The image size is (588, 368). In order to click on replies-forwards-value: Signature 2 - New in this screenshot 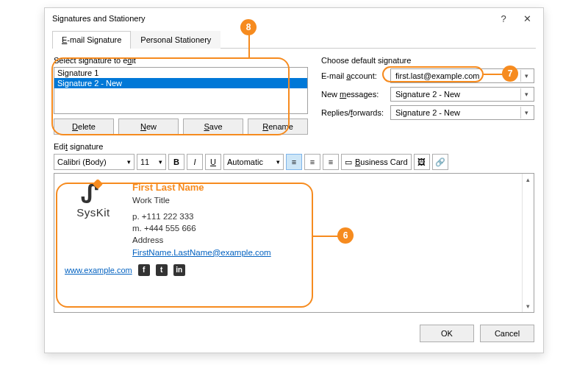, I will do `click(428, 113)`.